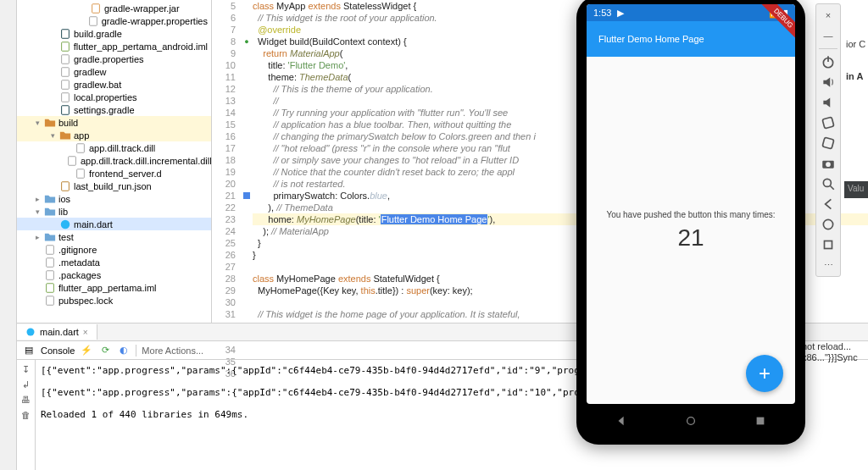  I want to click on tree-item: app.dill.track.dill, so click(114, 147).